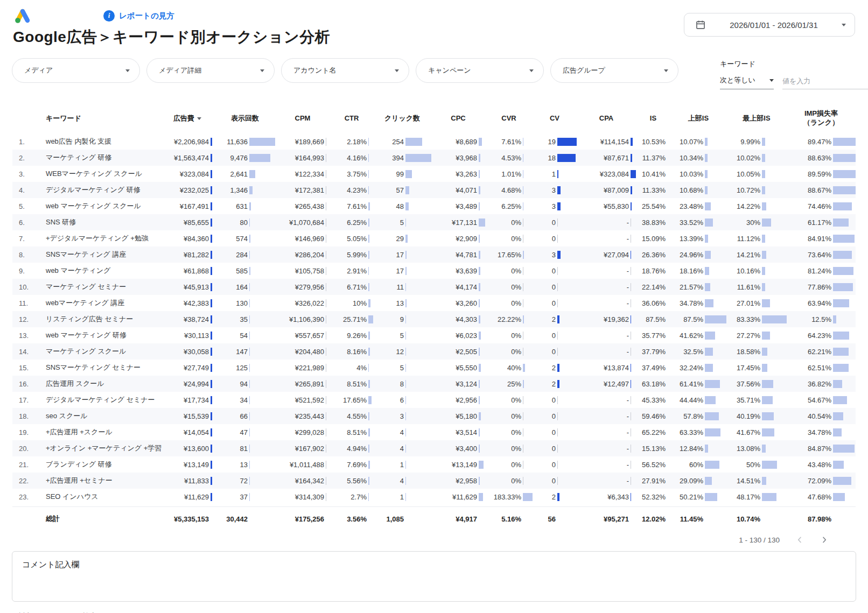  What do you see at coordinates (303, 118) in the screenshot?
I see `col-header-cpm: CPM` at bounding box center [303, 118].